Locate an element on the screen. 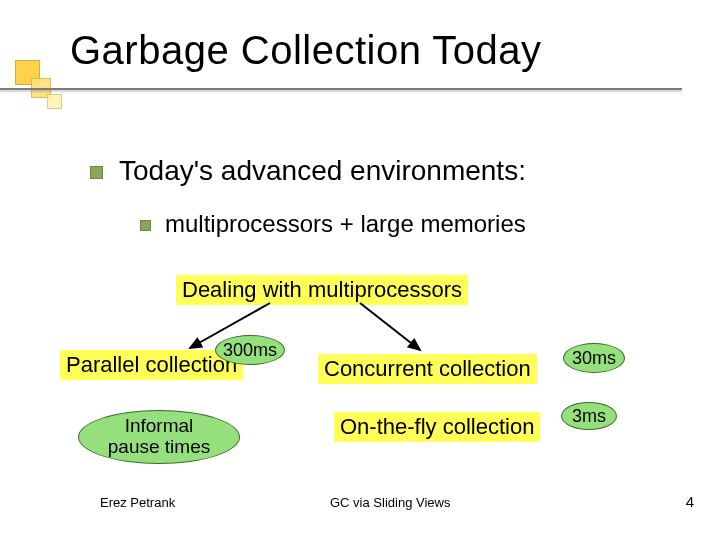 This screenshot has width=720, height=540. pause-time-30: 30ms is located at coordinates (594, 358).